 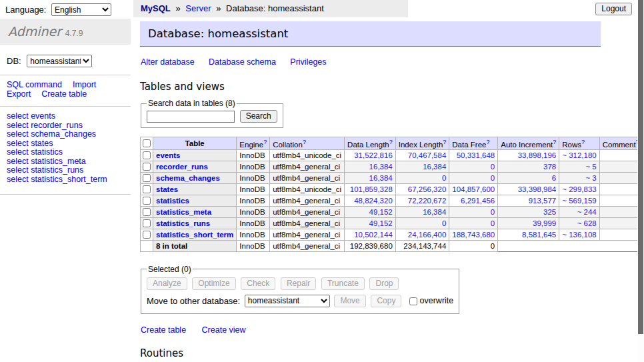 I want to click on index-length-link: 70,467,584, so click(x=427, y=155).